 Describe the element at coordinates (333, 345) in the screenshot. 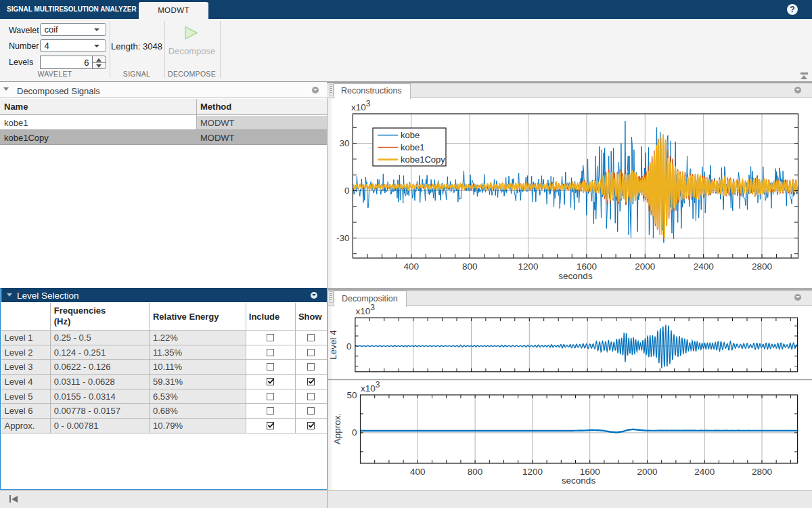

I see `svg-text: Level 4` at that location.